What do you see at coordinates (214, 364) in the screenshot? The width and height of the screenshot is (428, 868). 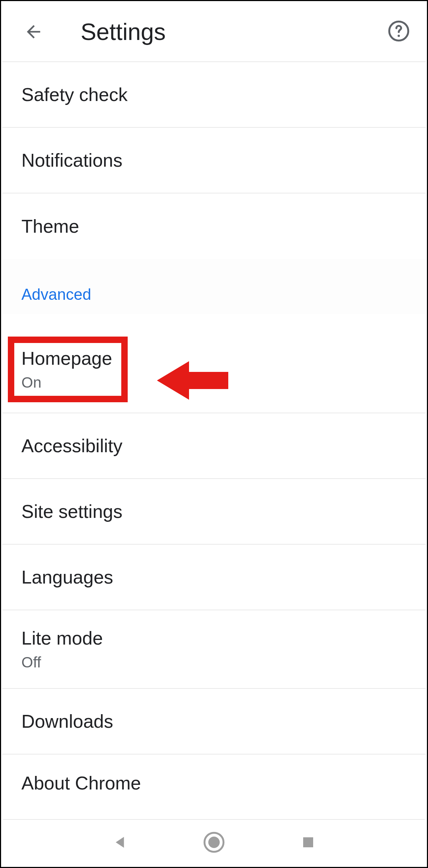 I see `row-homepage: Homepage On` at bounding box center [214, 364].